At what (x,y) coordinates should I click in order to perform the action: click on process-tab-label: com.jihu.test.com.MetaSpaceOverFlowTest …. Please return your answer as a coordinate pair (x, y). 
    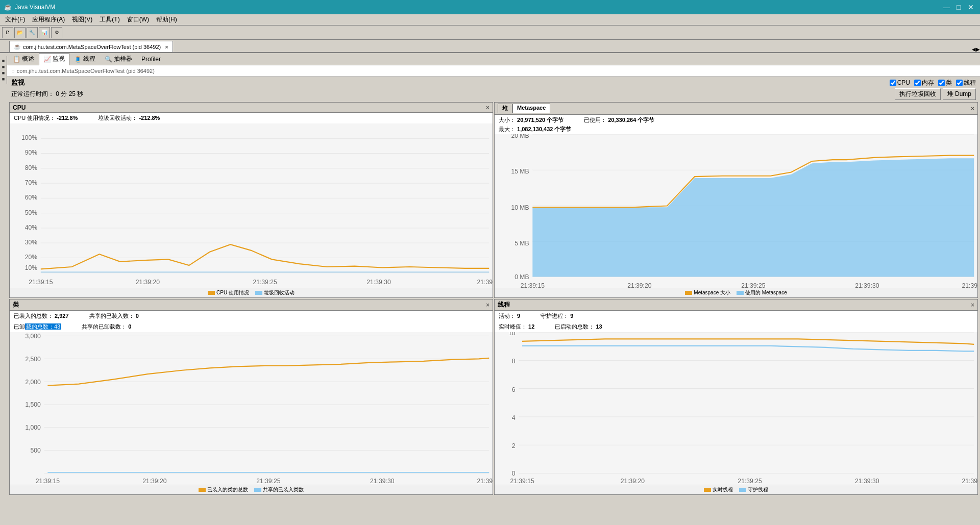
    Looking at the image, I should click on (92, 47).